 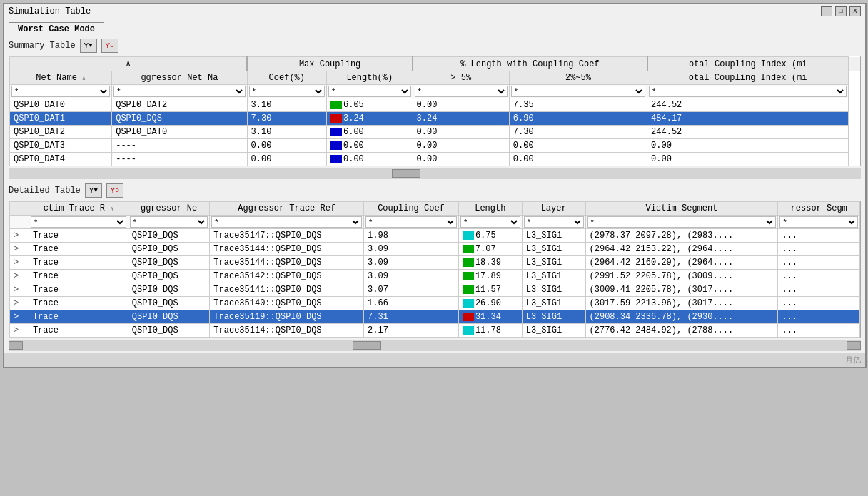 I want to click on summary-filter-button: Y▼, so click(x=89, y=46).